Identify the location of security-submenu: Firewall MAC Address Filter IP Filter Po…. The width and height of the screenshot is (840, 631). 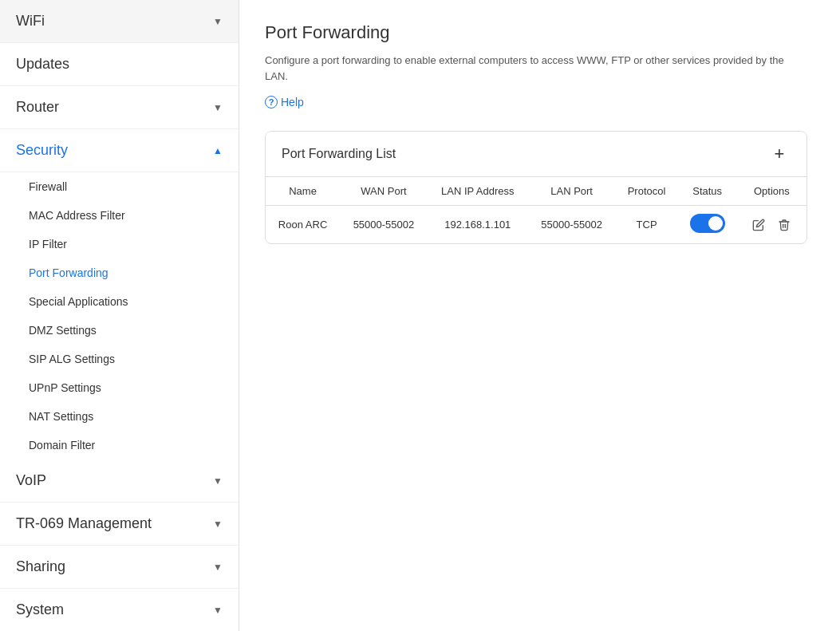
(120, 316).